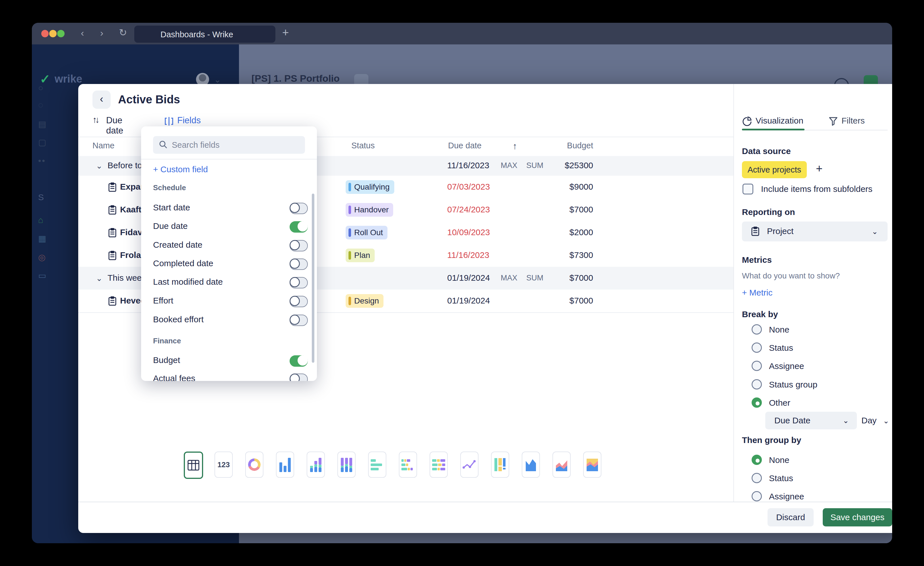  Describe the element at coordinates (40, 88) in the screenshot. I see `search-icon: ○` at that location.